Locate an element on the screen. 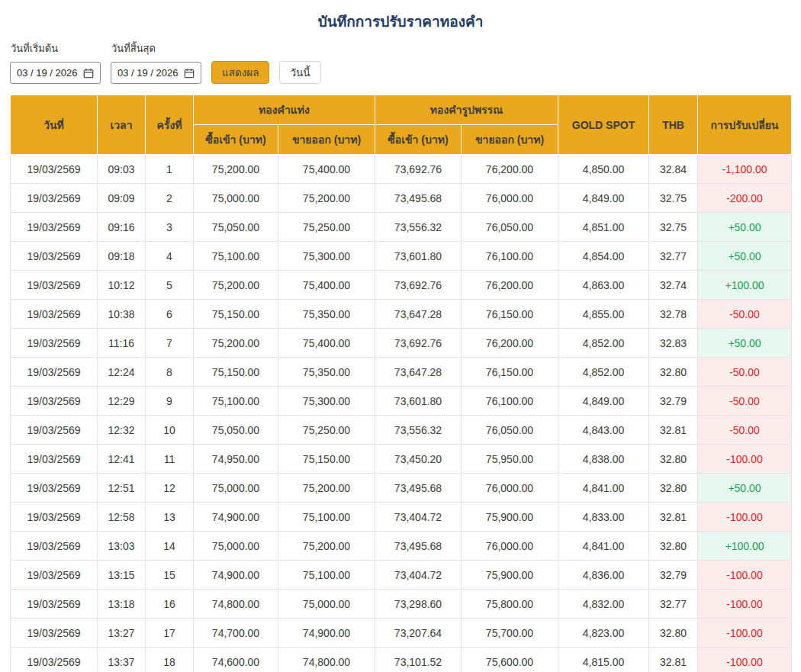 The height and width of the screenshot is (672, 801). header-round: ครั้งที่ is located at coordinates (169, 125).